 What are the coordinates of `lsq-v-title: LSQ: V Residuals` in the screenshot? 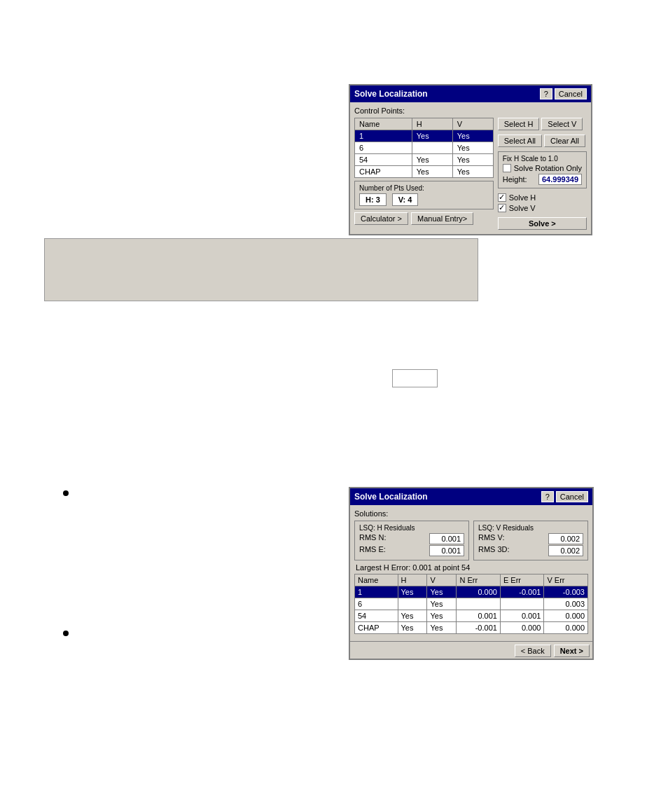 It's located at (531, 528).